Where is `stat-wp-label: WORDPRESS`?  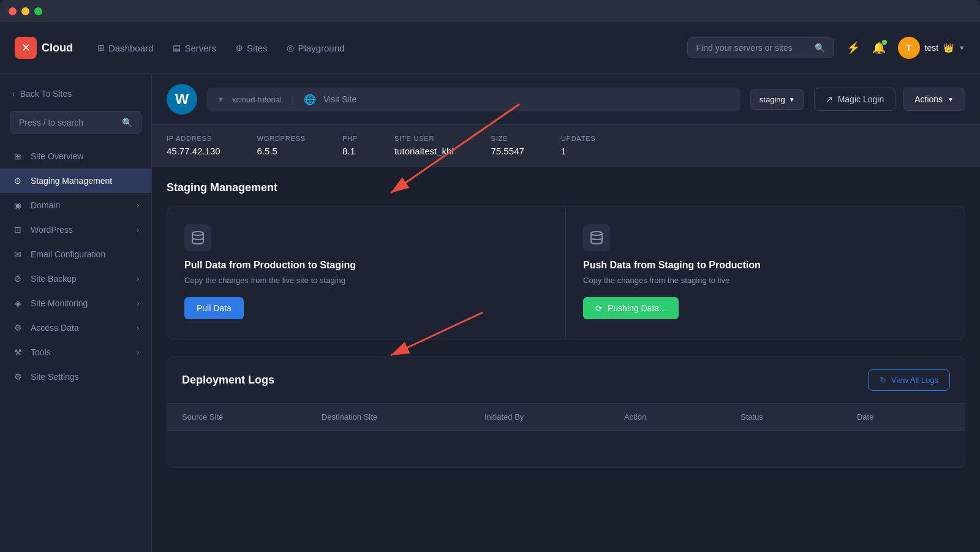 stat-wp-label: WORDPRESS is located at coordinates (282, 138).